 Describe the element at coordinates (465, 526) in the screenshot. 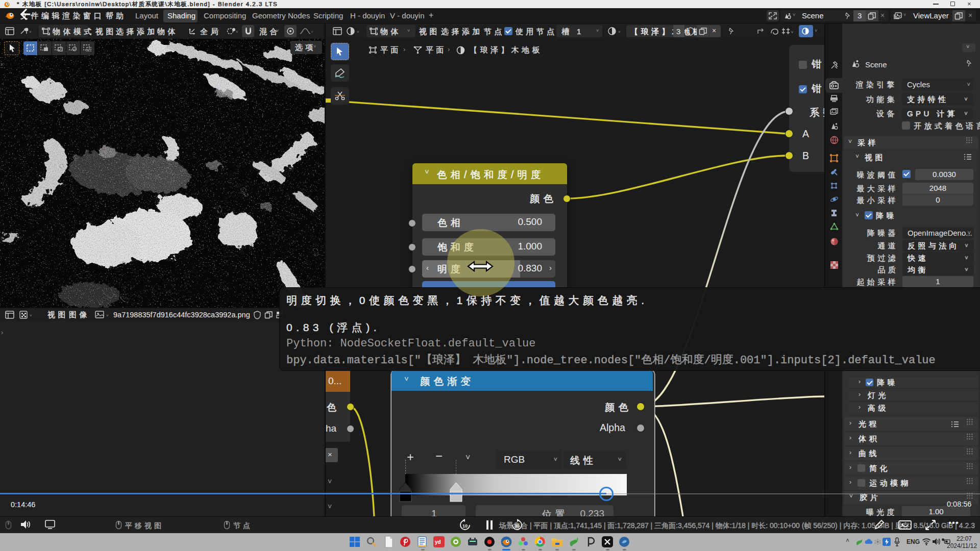

I see `svg-text: 10` at that location.